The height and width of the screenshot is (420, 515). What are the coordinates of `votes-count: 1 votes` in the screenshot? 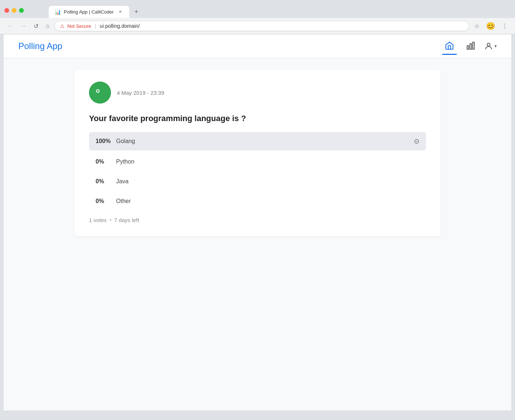 It's located at (98, 220).